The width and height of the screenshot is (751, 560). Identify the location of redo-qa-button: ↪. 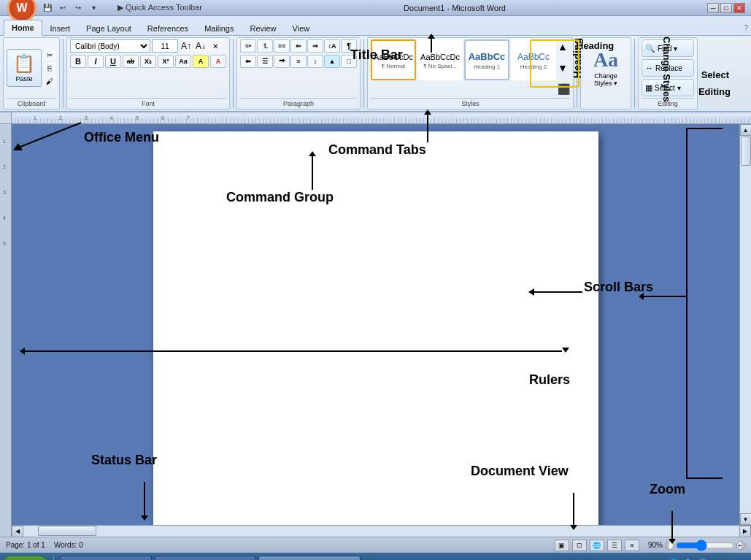
(78, 8).